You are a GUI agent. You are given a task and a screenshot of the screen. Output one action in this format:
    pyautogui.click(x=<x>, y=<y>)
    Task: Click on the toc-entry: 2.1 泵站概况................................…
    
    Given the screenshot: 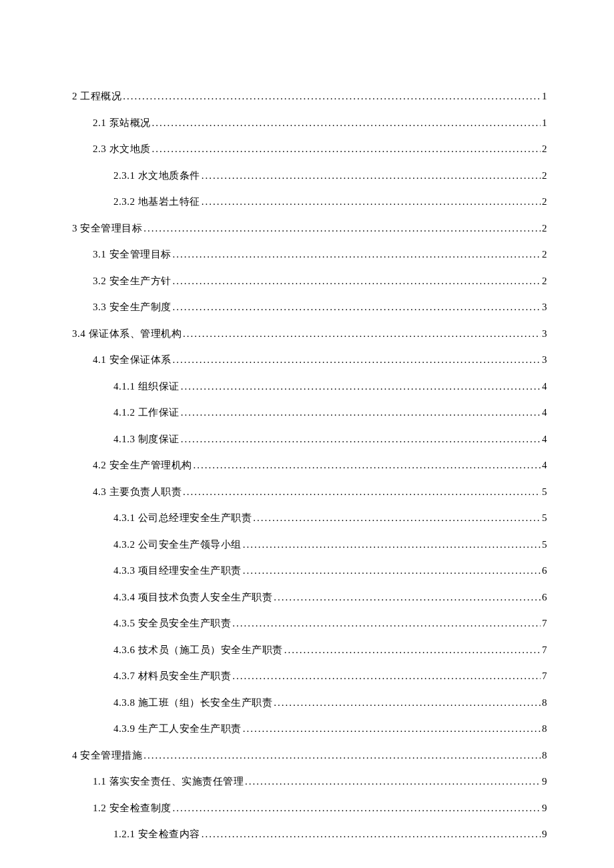 What is the action you would take?
    pyautogui.click(x=310, y=123)
    